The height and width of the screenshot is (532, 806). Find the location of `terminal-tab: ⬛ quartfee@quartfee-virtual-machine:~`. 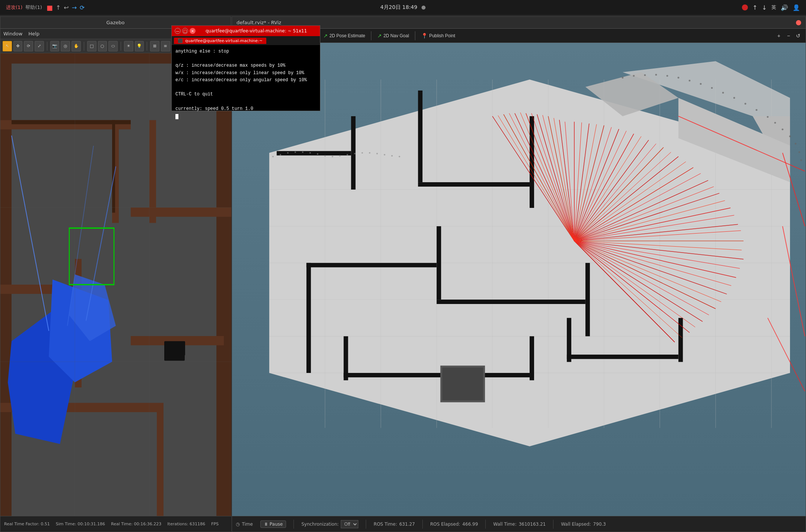

terminal-tab: ⬛ quartfee@quartfee-virtual-machine:~ is located at coordinates (220, 41).